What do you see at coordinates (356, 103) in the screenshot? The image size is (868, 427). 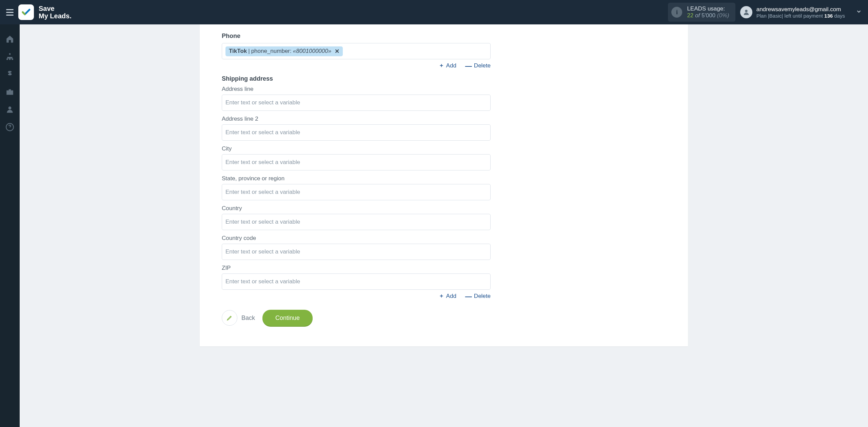 I see `address-line-input: Enter text or select a variable` at bounding box center [356, 103].